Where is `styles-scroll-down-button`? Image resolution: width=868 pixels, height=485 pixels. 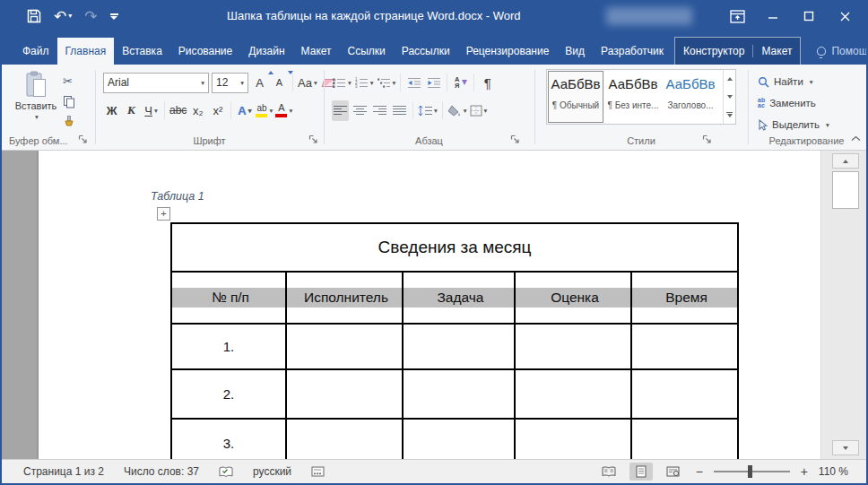
styles-scroll-down-button is located at coordinates (730, 97).